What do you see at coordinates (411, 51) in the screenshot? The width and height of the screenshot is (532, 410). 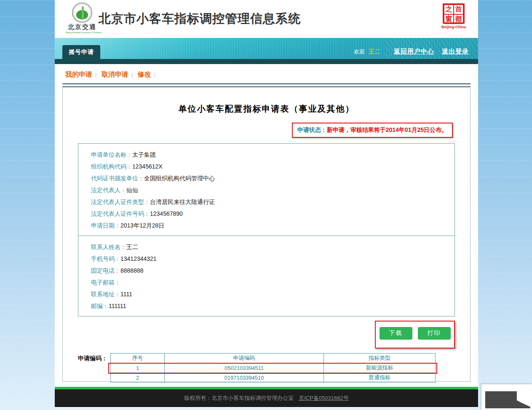 I see `user-links: 欢迎 王二 返回用户中心 退出登录` at bounding box center [411, 51].